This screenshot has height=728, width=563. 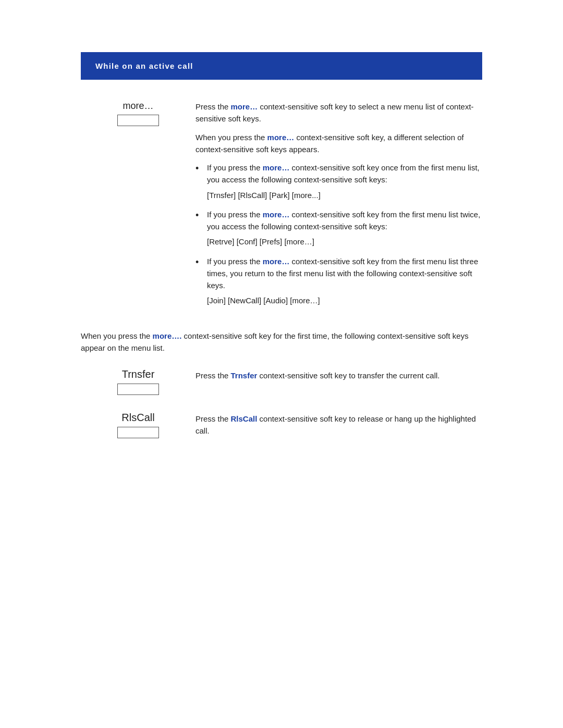 What do you see at coordinates (345, 228) in the screenshot?
I see `bullet-text-2: If you press the more… context-sensitive…` at bounding box center [345, 228].